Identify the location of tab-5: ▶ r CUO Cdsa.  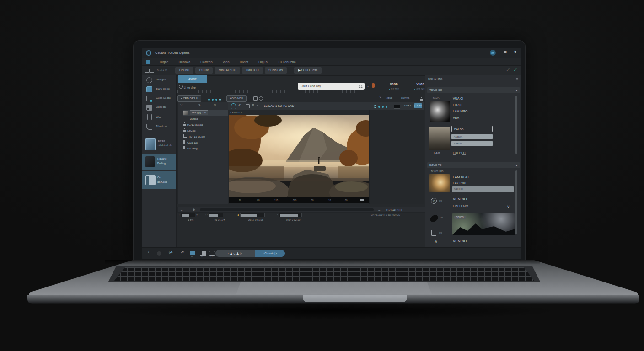
(308, 70).